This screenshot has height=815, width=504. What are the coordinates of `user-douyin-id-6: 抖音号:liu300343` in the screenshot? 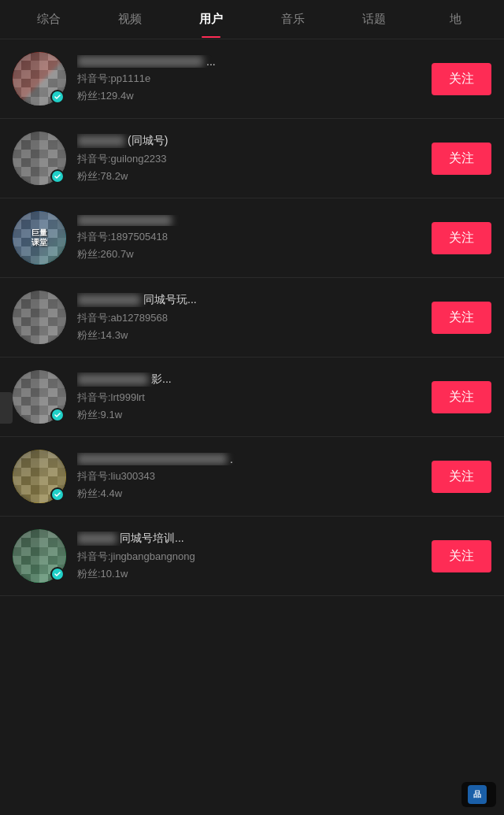 It's located at (250, 476).